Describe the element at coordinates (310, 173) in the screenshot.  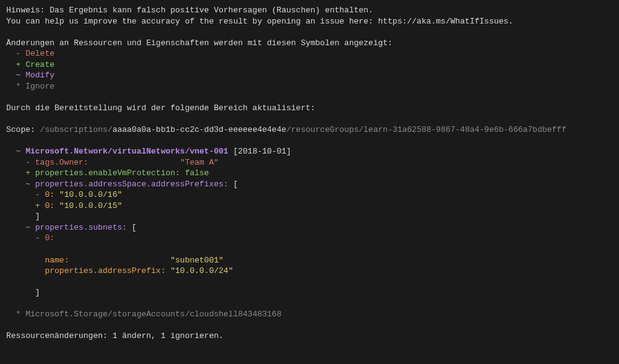
I see `prop-enable-vm-protection: + properties.enableVmProtection: false` at that location.